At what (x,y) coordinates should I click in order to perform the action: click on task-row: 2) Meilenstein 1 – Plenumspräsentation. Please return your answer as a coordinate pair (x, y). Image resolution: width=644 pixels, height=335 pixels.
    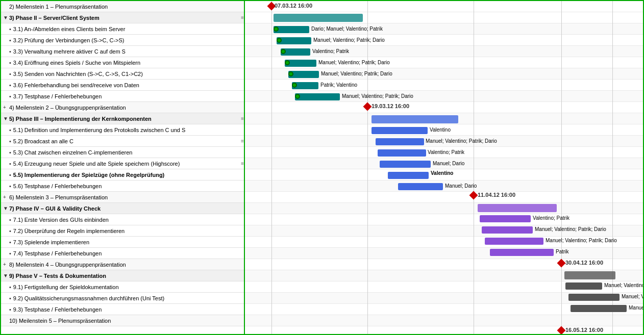
    Looking at the image, I should click on (122, 7).